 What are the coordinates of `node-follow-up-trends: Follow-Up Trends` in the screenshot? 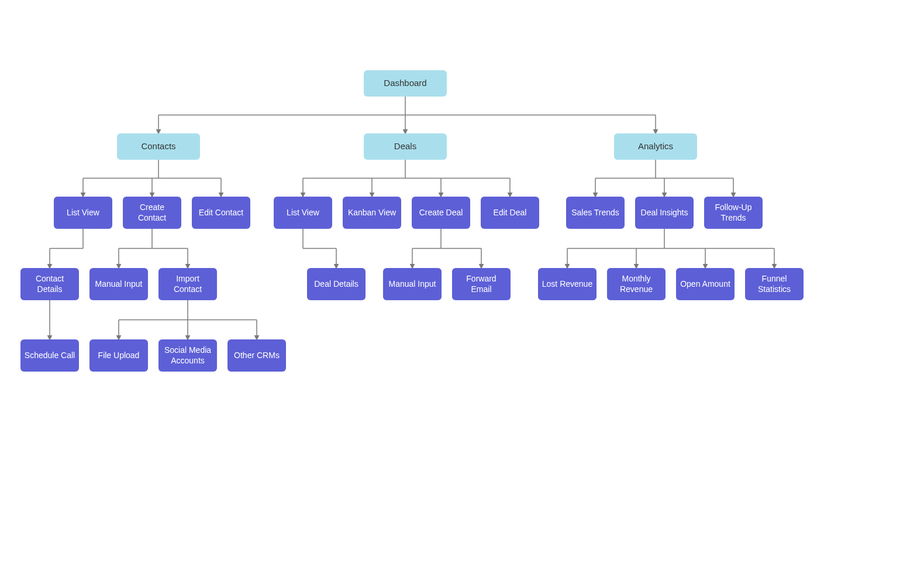 It's located at (733, 213).